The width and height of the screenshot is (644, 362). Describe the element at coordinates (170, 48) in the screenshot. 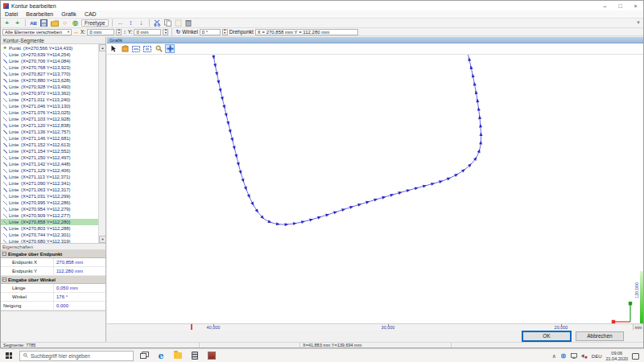

I see `move-tool-icon` at that location.